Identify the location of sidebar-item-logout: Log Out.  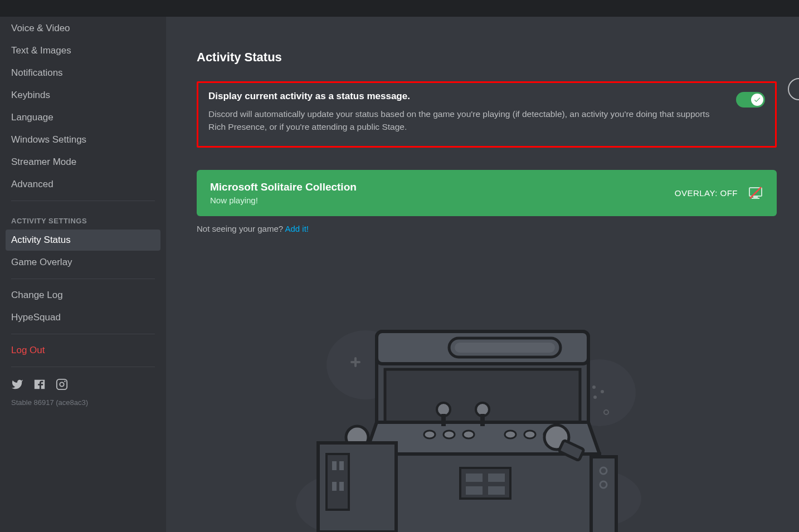
(83, 350).